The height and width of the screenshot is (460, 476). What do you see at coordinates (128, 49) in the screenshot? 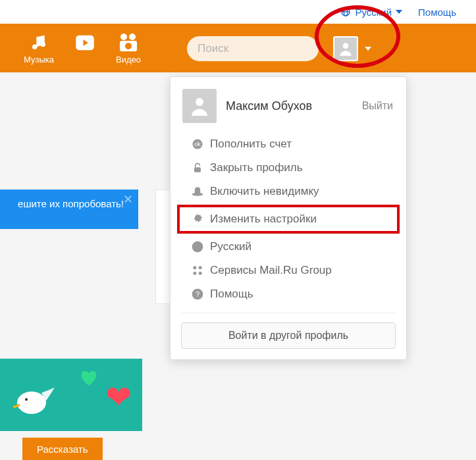
I see `nav-video: Видео` at bounding box center [128, 49].